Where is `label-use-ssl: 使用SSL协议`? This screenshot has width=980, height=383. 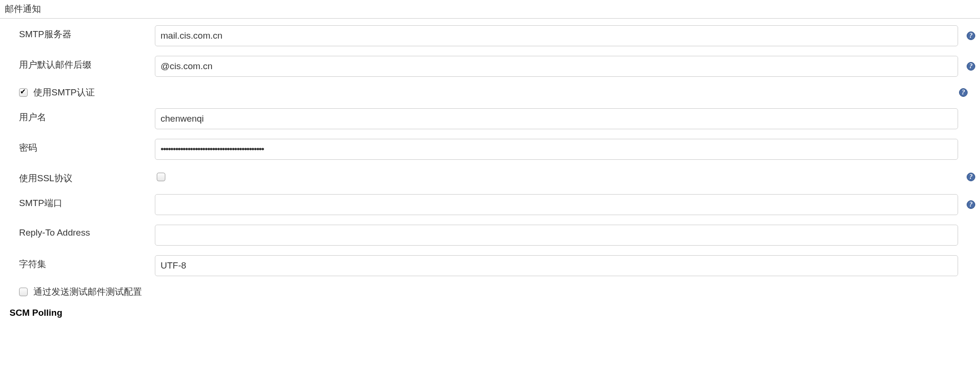 label-use-ssl: 使用SSL协议 is located at coordinates (87, 177).